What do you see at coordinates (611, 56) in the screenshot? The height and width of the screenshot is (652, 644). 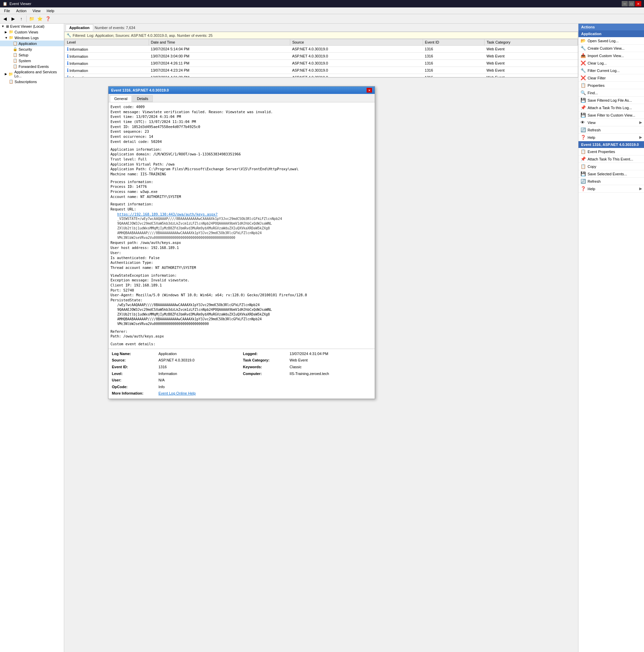 I see `action-import-view: 📥 Import Custom View...` at bounding box center [611, 56].